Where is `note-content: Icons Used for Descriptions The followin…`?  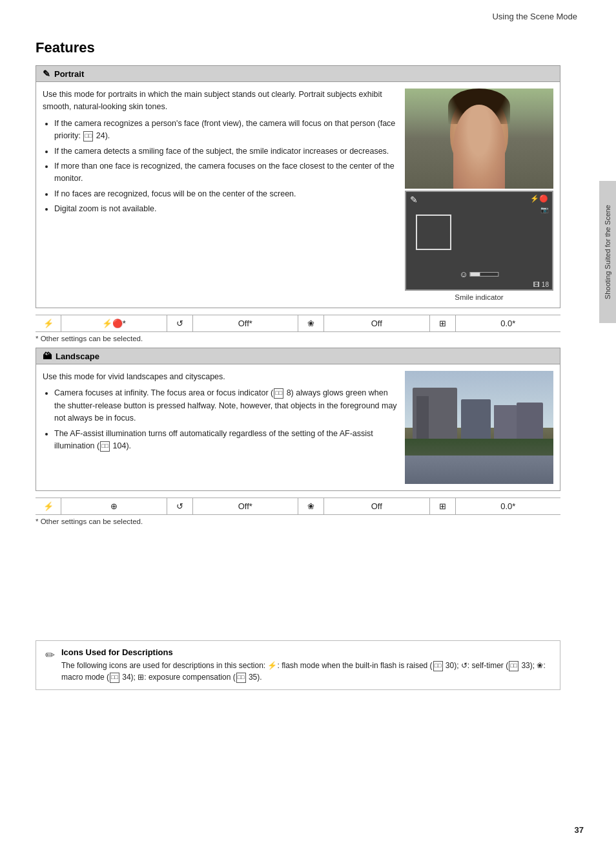 note-content: Icons Used for Descriptions The followin… is located at coordinates (306, 666).